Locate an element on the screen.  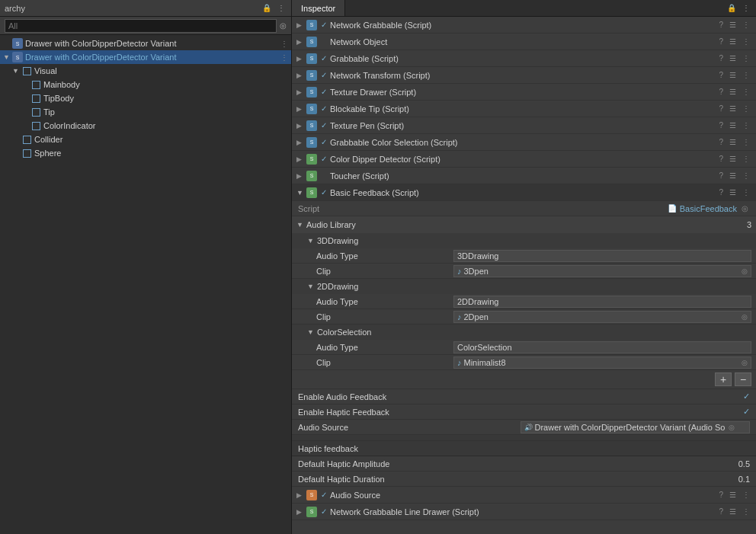
component-grabbable: ▶ S ✓ Grabbable (Script) ? ☰ ⋮ is located at coordinates (524, 59).